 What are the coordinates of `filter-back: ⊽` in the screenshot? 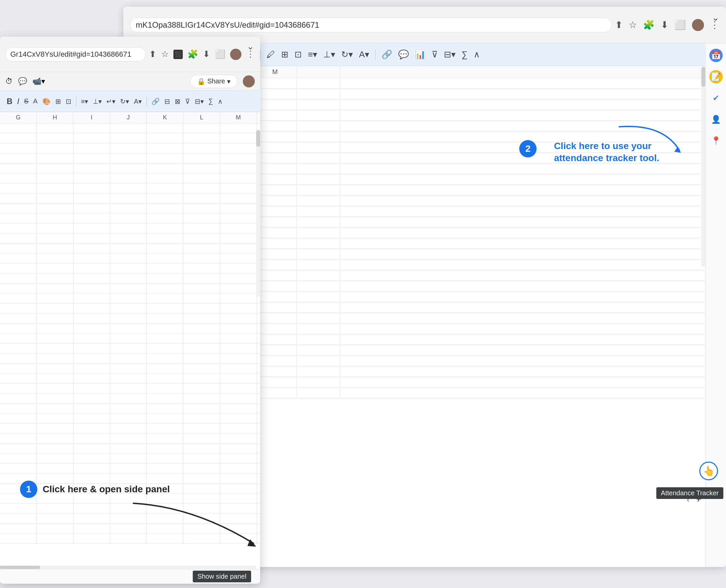 It's located at (435, 55).